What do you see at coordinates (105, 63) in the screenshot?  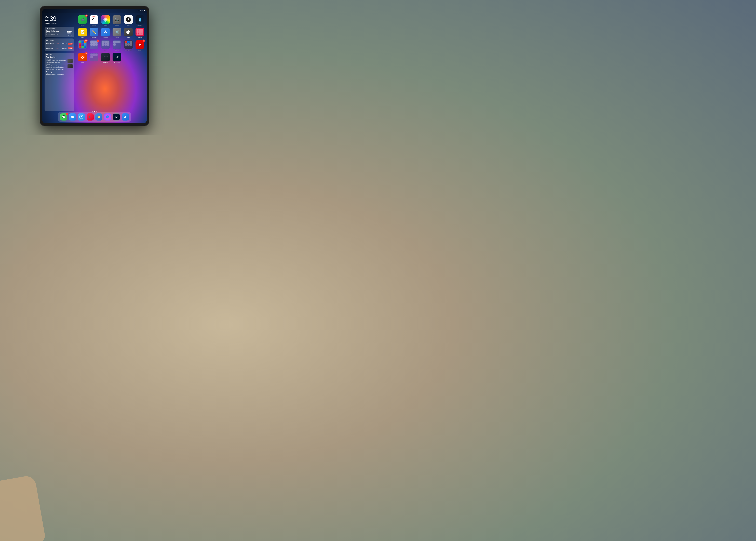 I see `amazon-label: Amazon` at bounding box center [105, 63].